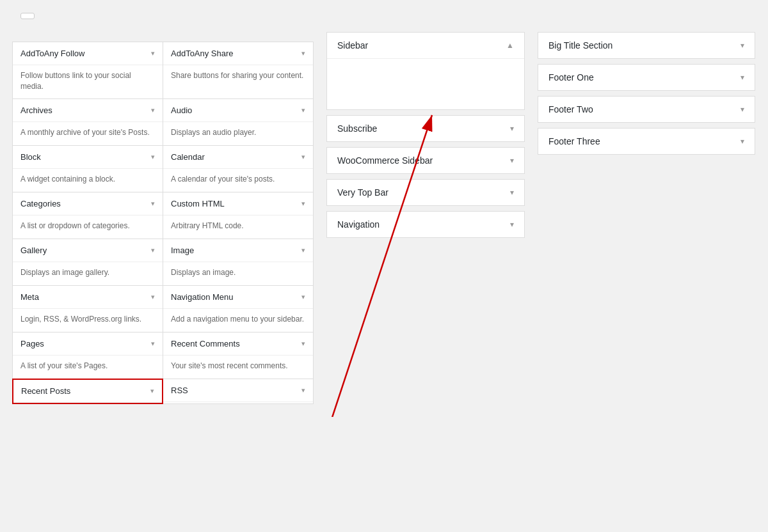  I want to click on widget-header: Gallery ▾, so click(88, 251).